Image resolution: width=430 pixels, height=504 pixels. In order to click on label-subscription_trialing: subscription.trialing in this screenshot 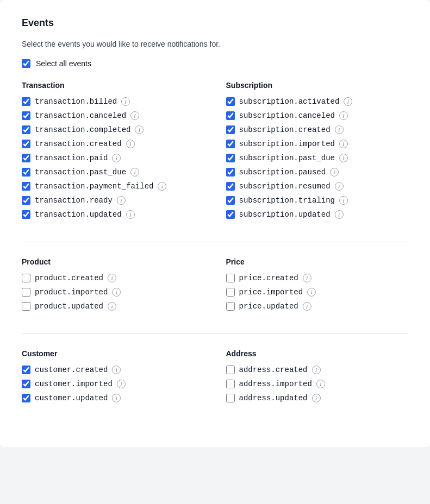, I will do `click(287, 200)`.